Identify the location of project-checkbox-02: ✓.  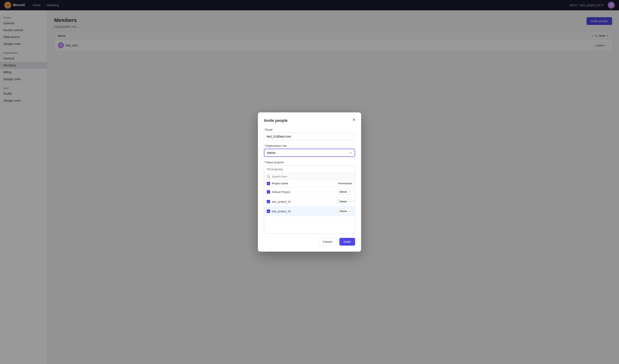
(268, 211).